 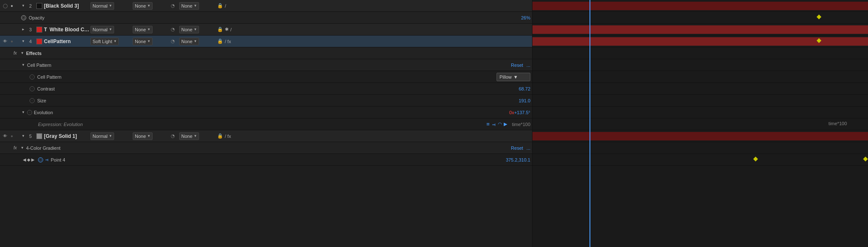 What do you see at coordinates (41, 160) in the screenshot?
I see `stopwatch-icon-point4: ▢` at bounding box center [41, 160].